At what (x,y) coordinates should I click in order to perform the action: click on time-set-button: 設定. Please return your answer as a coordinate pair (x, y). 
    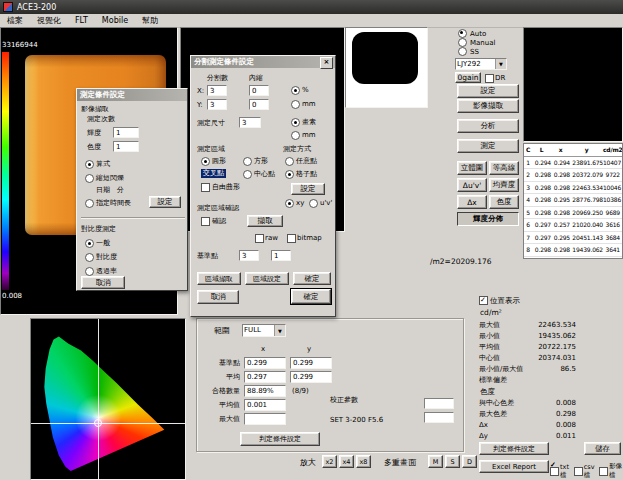
    Looking at the image, I should click on (165, 202).